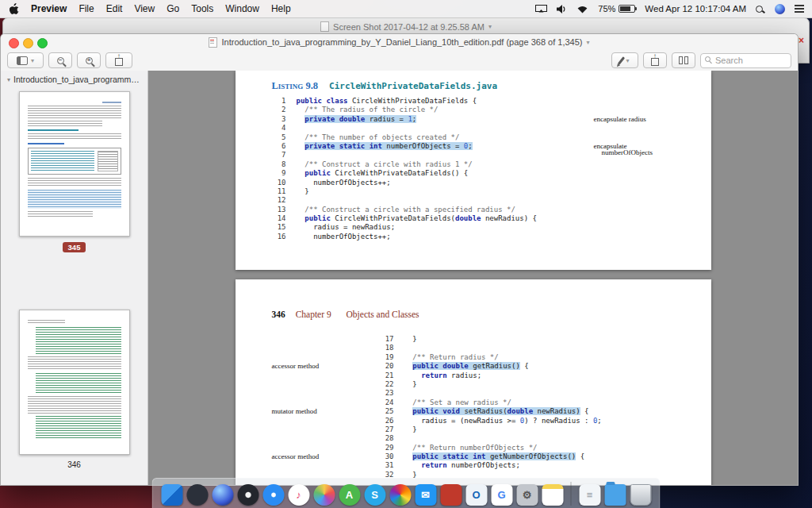  What do you see at coordinates (404, 192) in the screenshot?
I see `code-line-11: 11 }` at bounding box center [404, 192].